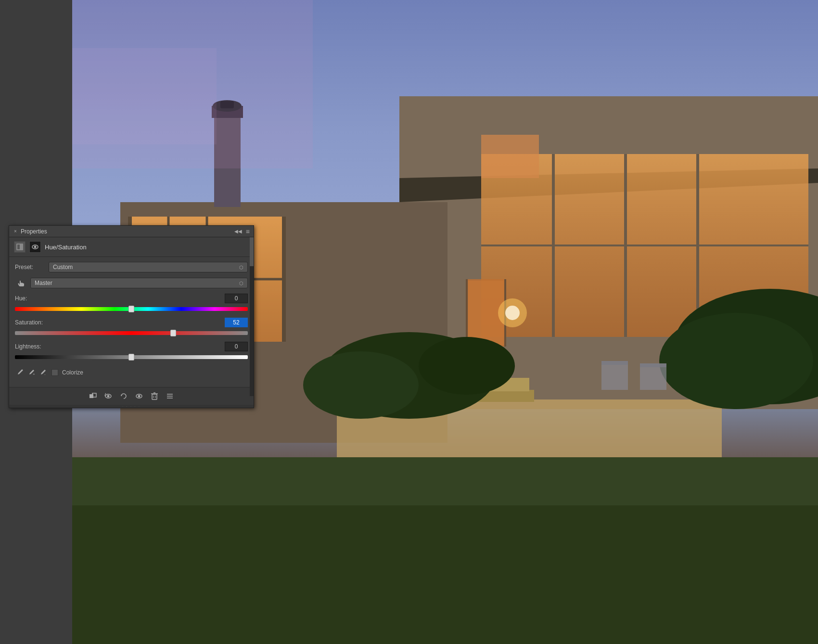  What do you see at coordinates (131, 247) in the screenshot?
I see `panel-header: Hue/Saturation` at bounding box center [131, 247].